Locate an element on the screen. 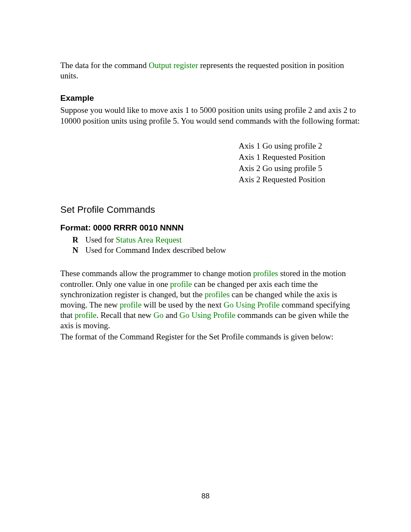 The image size is (411, 532). text: . Recall that new is located at coordinates (125, 315).